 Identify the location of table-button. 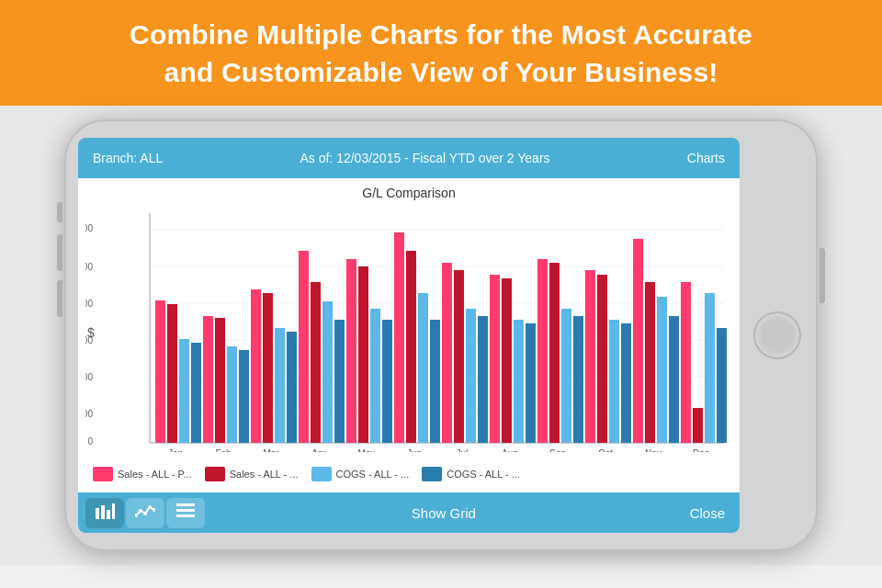
(186, 513).